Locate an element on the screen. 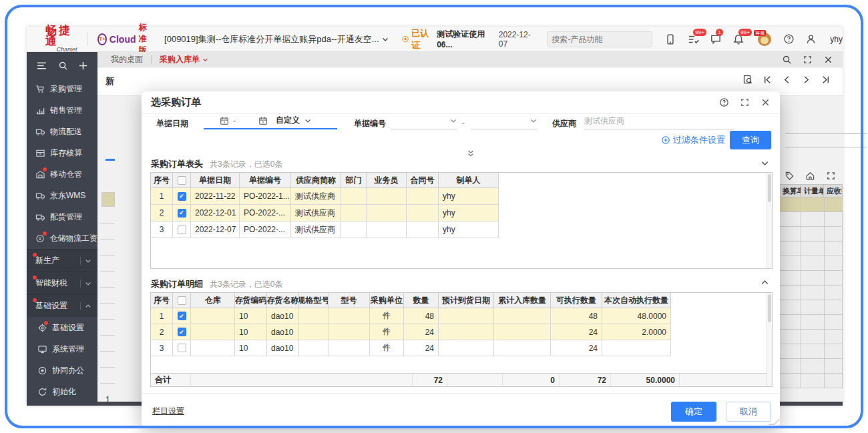  docno-select-from is located at coordinates (424, 121).